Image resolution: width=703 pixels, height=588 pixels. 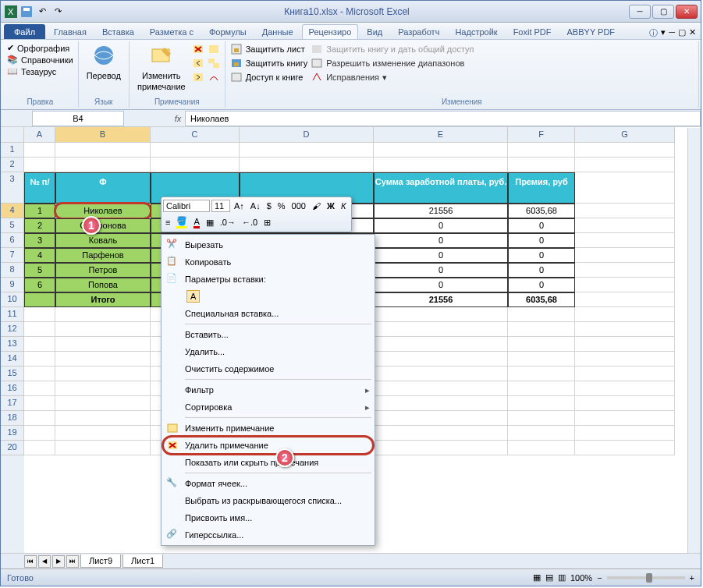 I want to click on prev-comment-icon, so click(x=198, y=63).